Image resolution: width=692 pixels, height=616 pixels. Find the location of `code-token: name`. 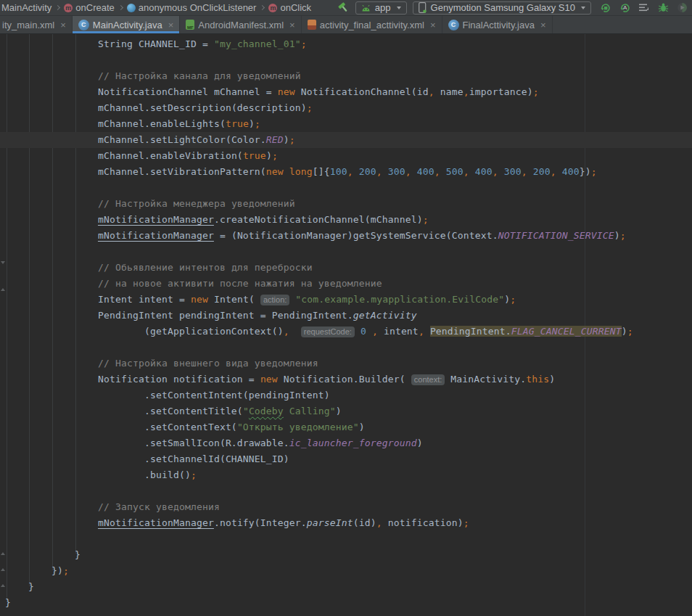

code-token: name is located at coordinates (449, 91).